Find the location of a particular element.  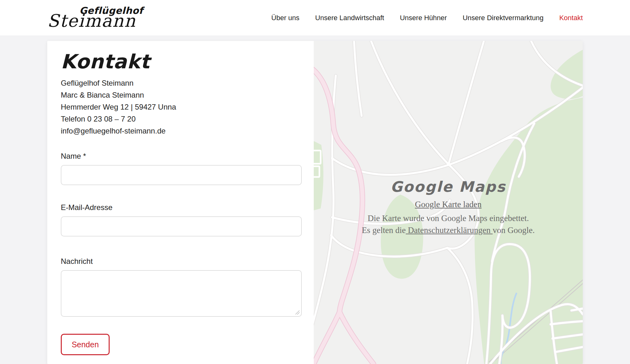

consent-text-suffix: von Google. is located at coordinates (513, 230).